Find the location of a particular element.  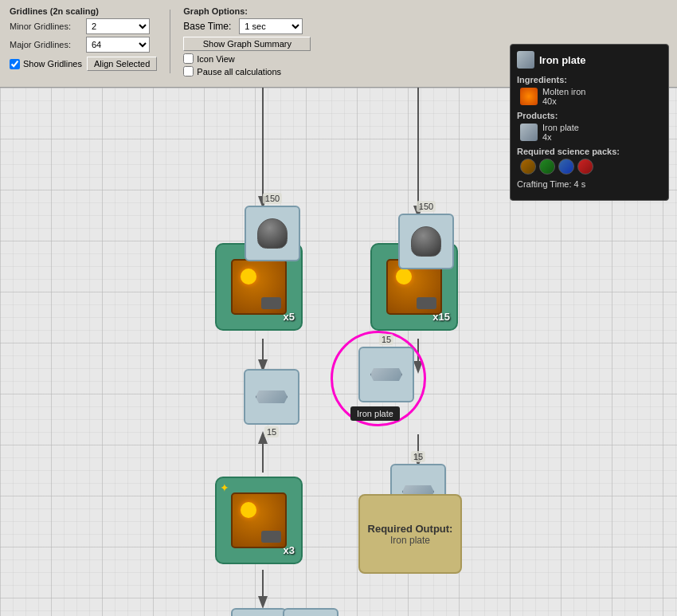

iron-plate-mid-container: 15 Iron plate is located at coordinates (382, 371).